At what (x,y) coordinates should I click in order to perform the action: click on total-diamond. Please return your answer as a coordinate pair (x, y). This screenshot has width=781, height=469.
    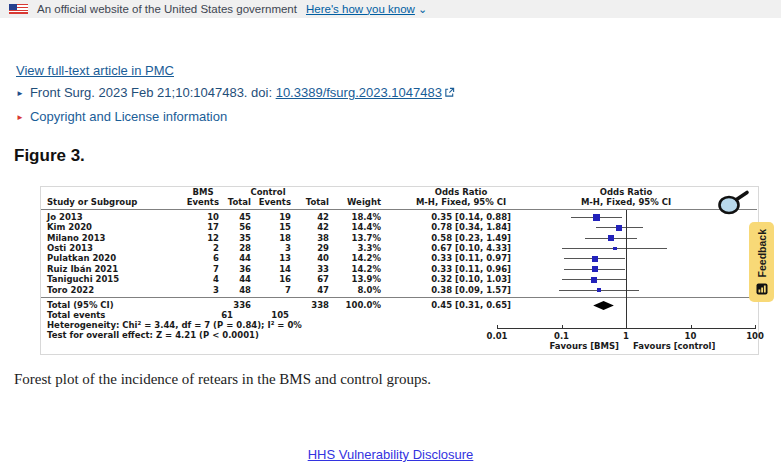
    Looking at the image, I should click on (604, 306).